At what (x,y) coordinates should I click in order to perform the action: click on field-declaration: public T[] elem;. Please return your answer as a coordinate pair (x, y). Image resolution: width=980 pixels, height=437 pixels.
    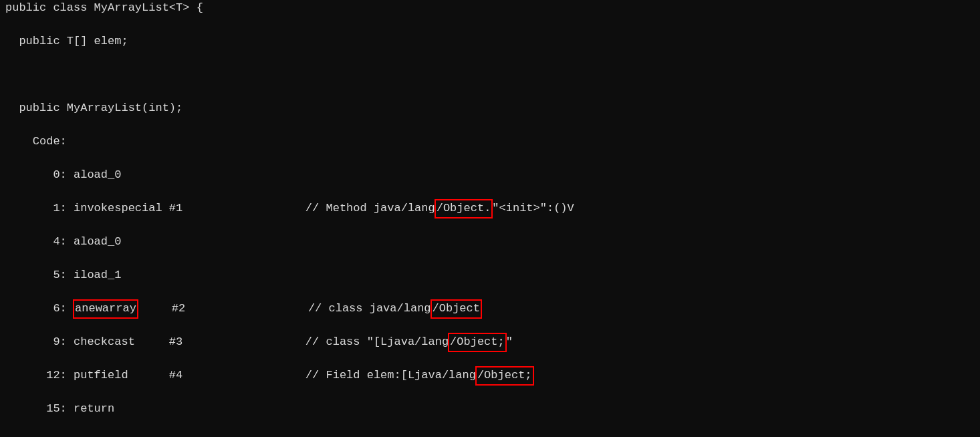
    Looking at the image, I should click on (490, 41).